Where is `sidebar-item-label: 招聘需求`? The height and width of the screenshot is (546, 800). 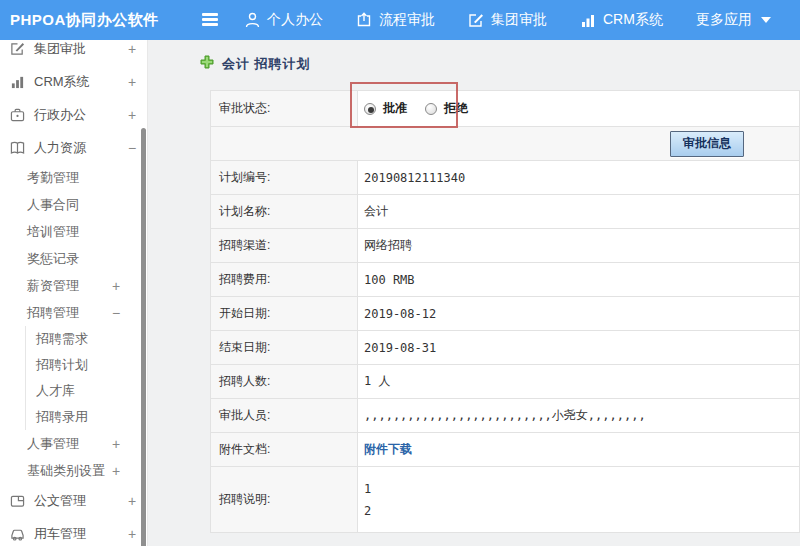
sidebar-item-label: 招聘需求 is located at coordinates (62, 339).